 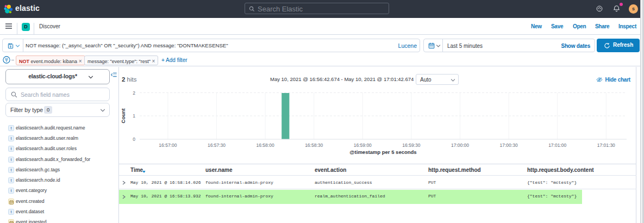 I want to click on svg-text: 16:58:00, so click(x=265, y=145).